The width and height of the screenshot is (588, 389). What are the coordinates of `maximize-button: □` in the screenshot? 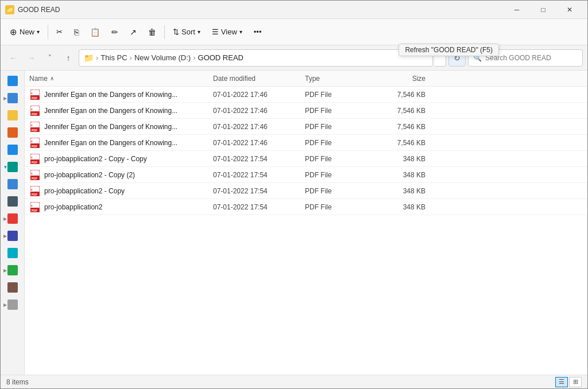 It's located at (543, 10).